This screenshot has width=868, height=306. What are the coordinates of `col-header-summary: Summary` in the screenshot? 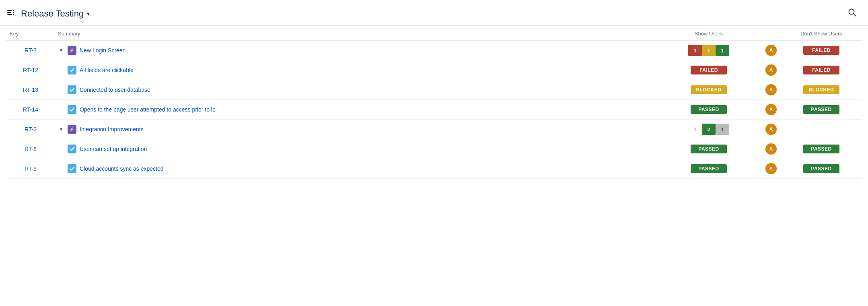 It's located at (356, 33).